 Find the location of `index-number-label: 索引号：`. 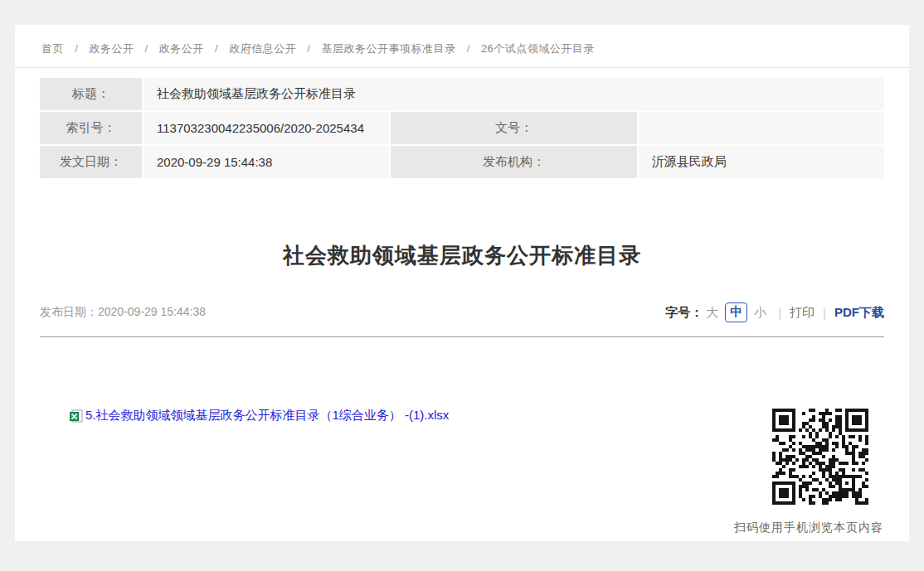

index-number-label: 索引号： is located at coordinates (91, 128).